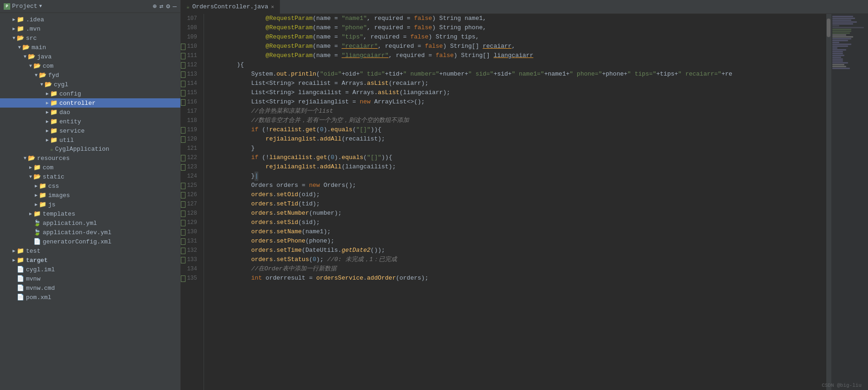 The height and width of the screenshot is (390, 868). What do you see at coordinates (14, 19) in the screenshot?
I see `expand-arrow-idea: ▶` at bounding box center [14, 19].